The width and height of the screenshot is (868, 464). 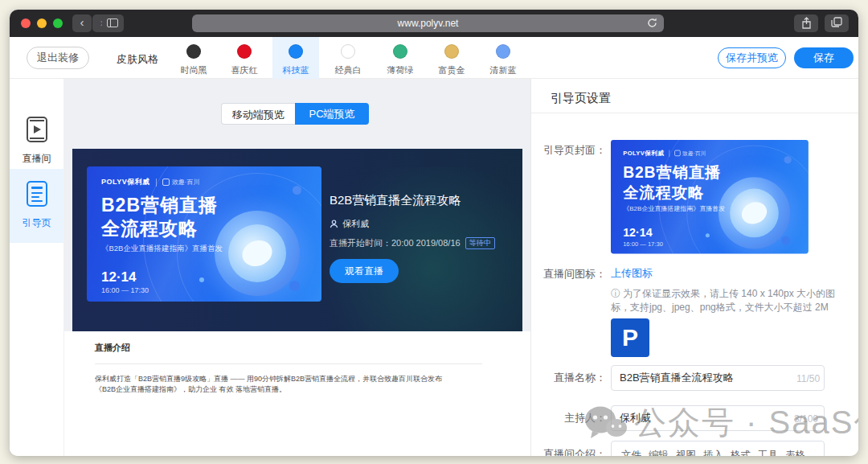 What do you see at coordinates (434, 23) in the screenshot?
I see `browser-titlebar: ‹ › www.polyv.net` at bounding box center [434, 23].